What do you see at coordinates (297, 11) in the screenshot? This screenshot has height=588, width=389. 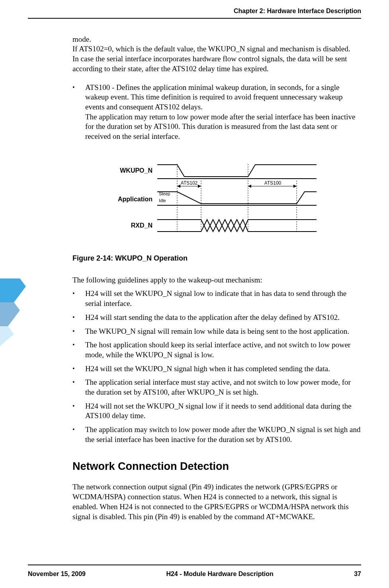 I see `chapter-label: Chapter 2: Hardware Interface Descriptio…` at bounding box center [297, 11].